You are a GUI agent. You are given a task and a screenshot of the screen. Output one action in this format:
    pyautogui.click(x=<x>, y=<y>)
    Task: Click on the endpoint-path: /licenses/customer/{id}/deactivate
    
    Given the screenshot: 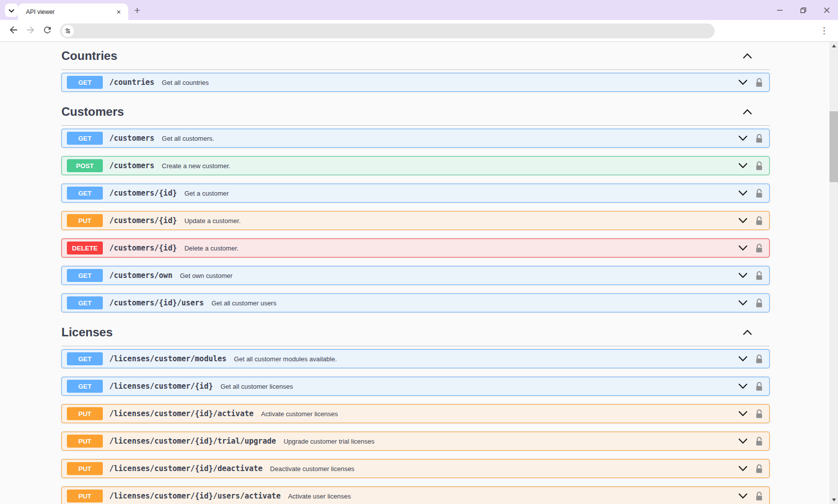 What is the action you would take?
    pyautogui.click(x=186, y=469)
    